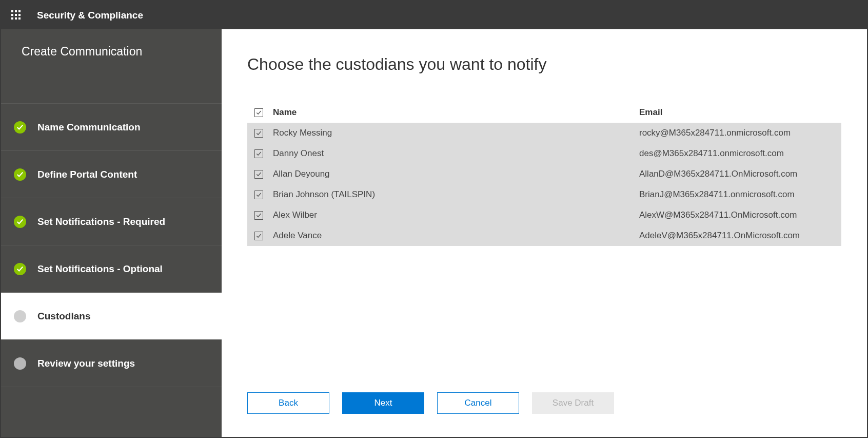 The height and width of the screenshot is (438, 868). What do you see at coordinates (64, 316) in the screenshot?
I see `sidebar-step-label: Custodians` at bounding box center [64, 316].